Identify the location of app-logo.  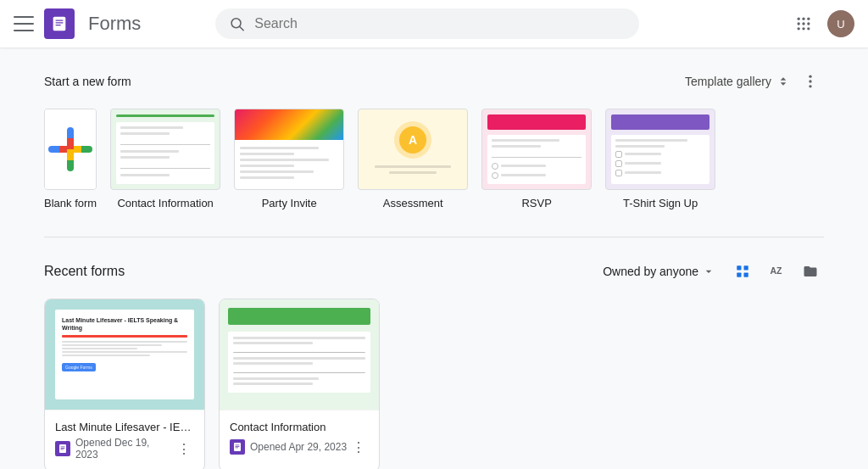
(59, 24).